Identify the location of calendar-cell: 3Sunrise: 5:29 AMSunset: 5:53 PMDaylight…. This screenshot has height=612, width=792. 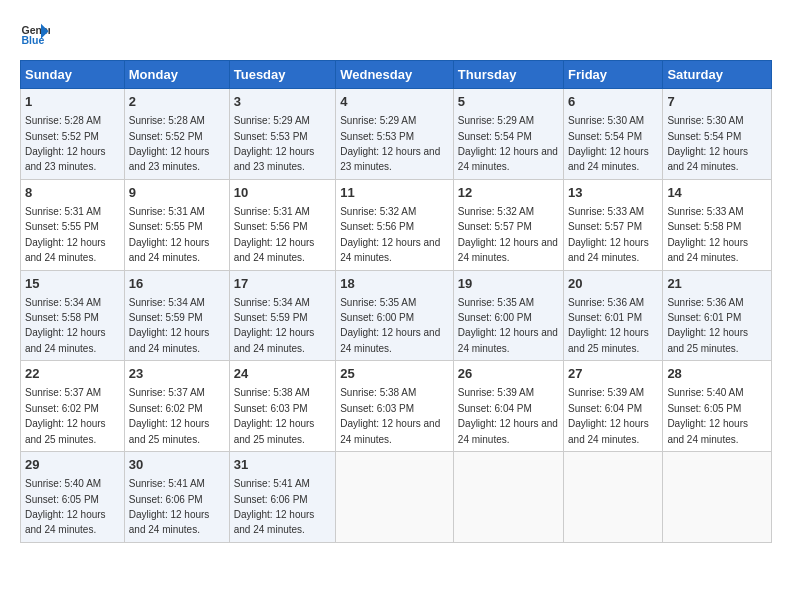
(282, 134).